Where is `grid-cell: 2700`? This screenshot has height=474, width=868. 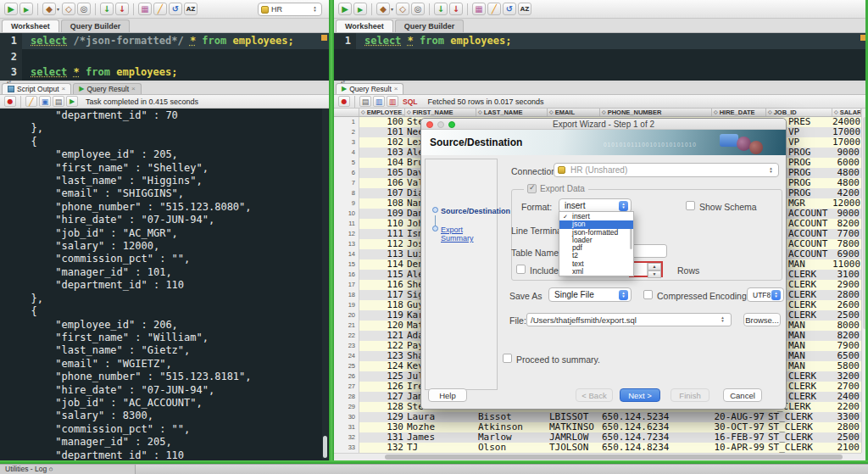 grid-cell: 2700 is located at coordinates (847, 387).